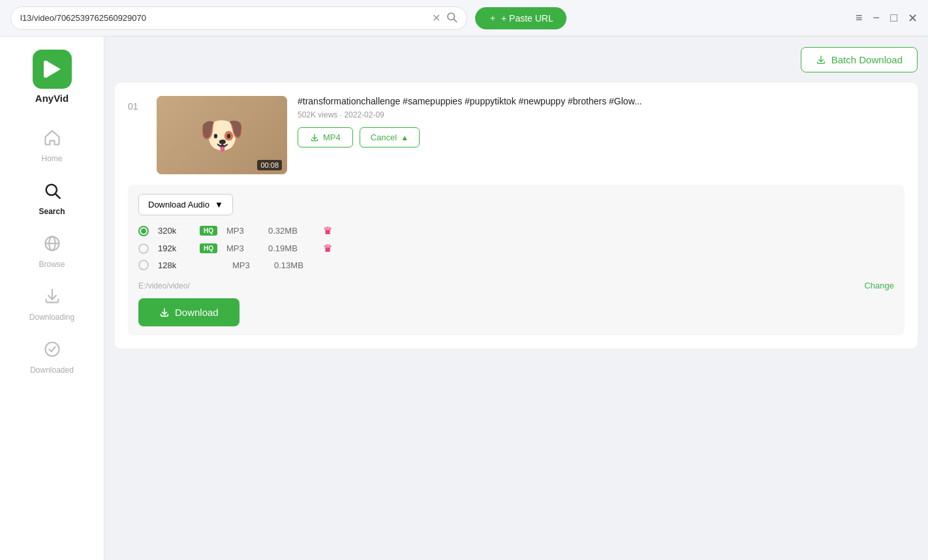 This screenshot has width=928, height=560. Describe the element at coordinates (197, 312) in the screenshot. I see `download-label: Download` at that location.